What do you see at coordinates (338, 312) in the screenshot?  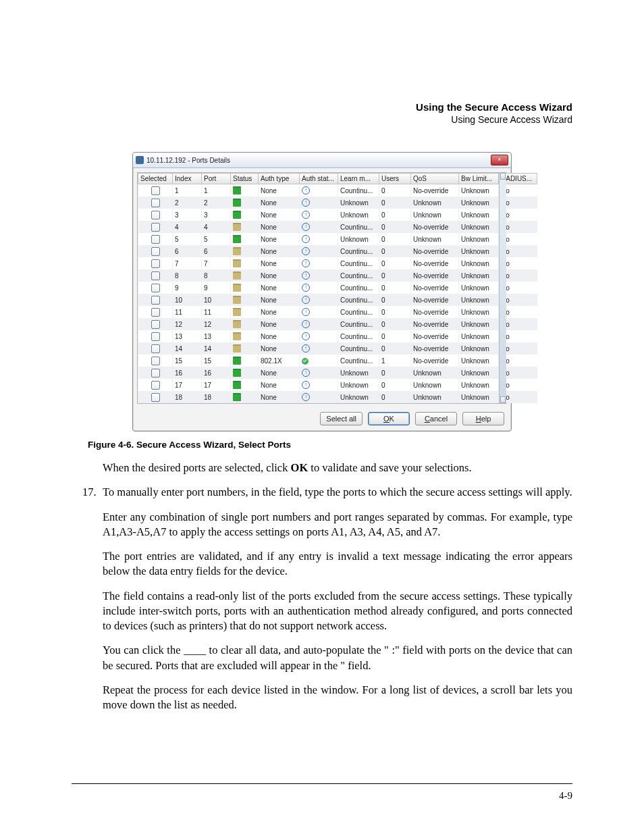 I see `table-row: 1111None↑Countinu...0No-overrideUnknownN…` at bounding box center [338, 312].